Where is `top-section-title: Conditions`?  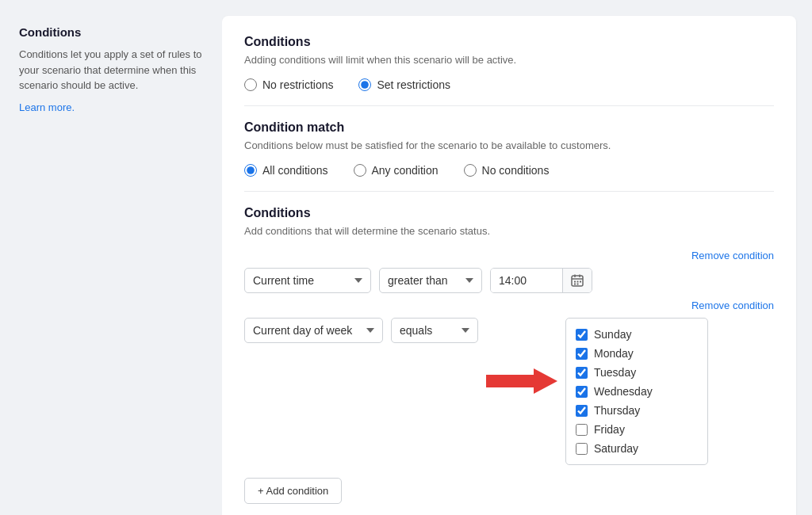
top-section-title: Conditions is located at coordinates (509, 42).